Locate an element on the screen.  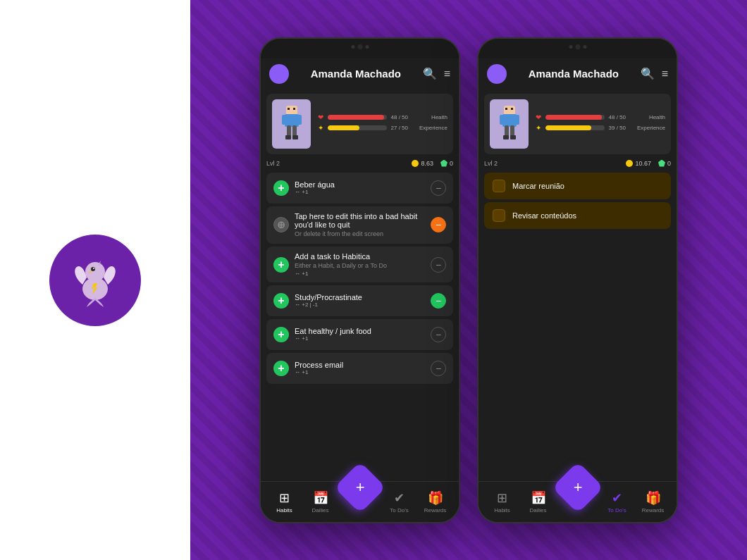
gem-value-2: 0 is located at coordinates (669, 163).